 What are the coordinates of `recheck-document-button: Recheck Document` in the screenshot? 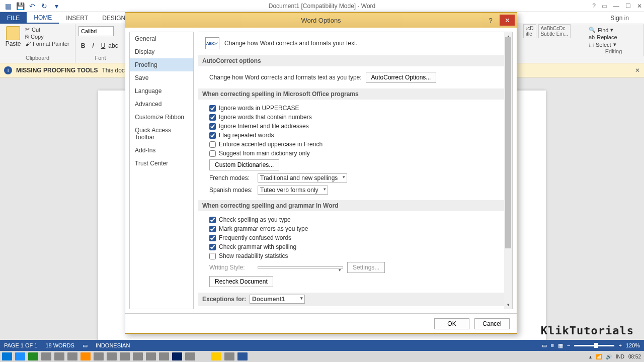 It's located at (242, 282).